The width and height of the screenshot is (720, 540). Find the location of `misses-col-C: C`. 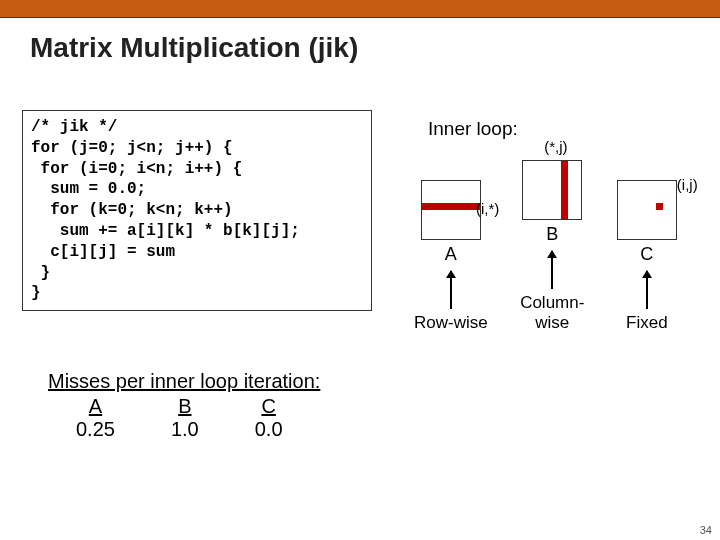

misses-col-C: C is located at coordinates (269, 406).